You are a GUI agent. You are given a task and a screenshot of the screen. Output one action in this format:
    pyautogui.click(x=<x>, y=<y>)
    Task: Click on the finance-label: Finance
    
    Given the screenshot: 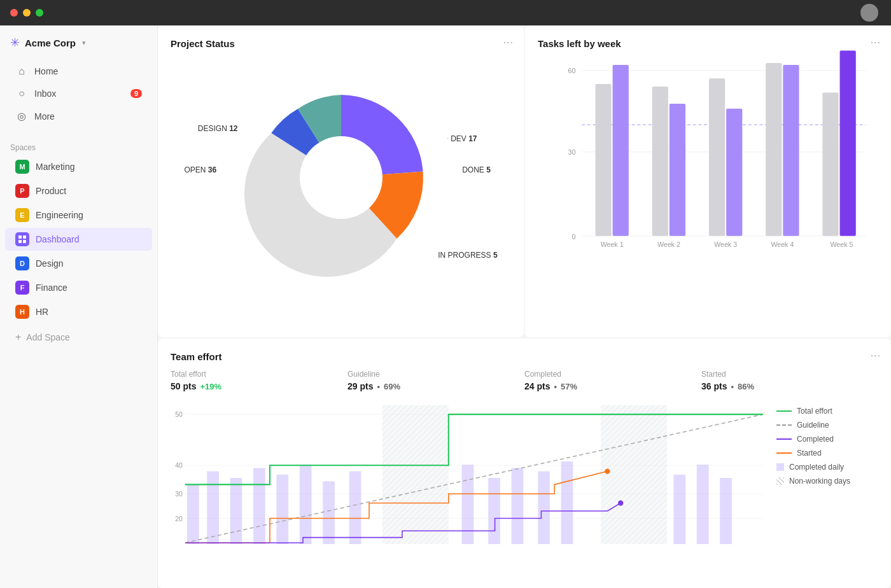 What is the action you would take?
    pyautogui.click(x=52, y=288)
    